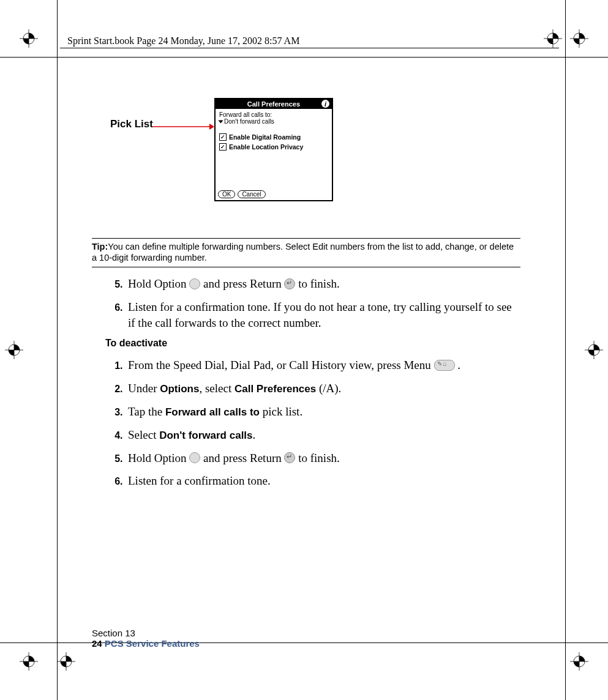 The image size is (608, 700). Describe the element at coordinates (227, 195) in the screenshot. I see `ok-button: OK` at that location.